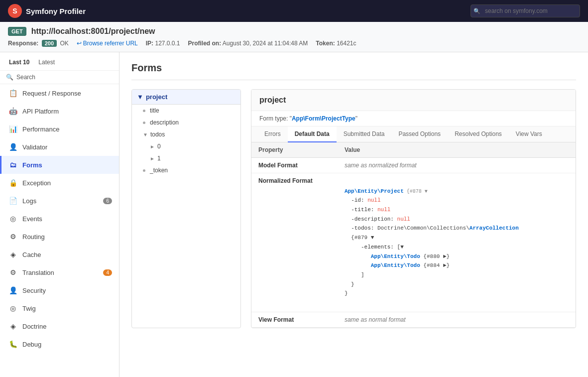 The width and height of the screenshot is (588, 377). Describe the element at coordinates (413, 119) in the screenshot. I see `form-type-line: Form type: "App\Form\ProjectType"` at that location.